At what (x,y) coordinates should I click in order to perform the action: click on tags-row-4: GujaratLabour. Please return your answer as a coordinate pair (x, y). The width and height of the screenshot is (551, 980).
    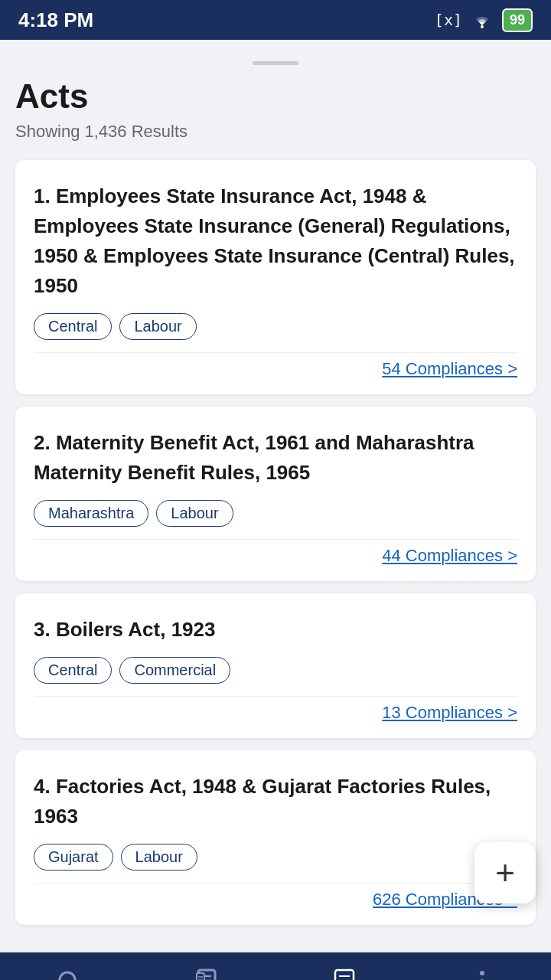
    Looking at the image, I should click on (276, 858).